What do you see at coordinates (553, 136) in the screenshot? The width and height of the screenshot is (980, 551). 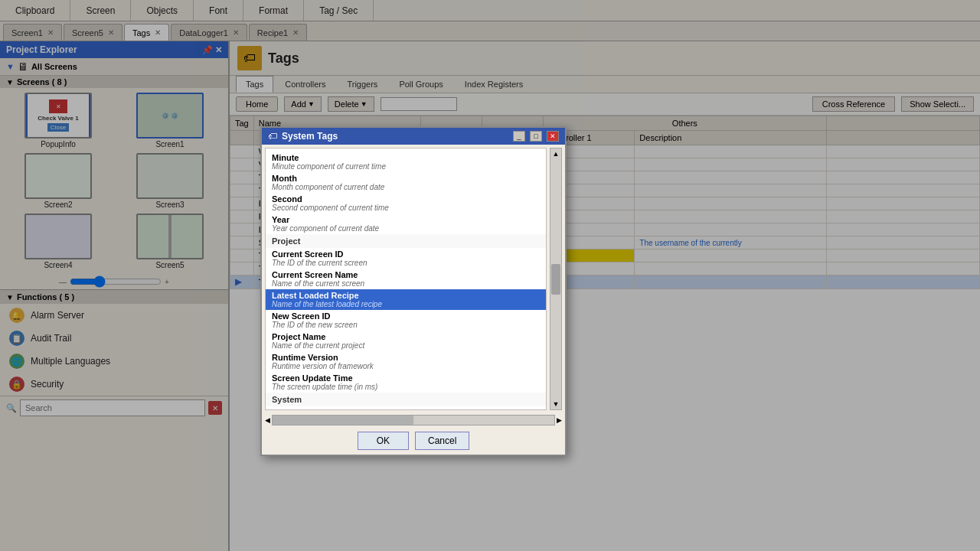 I see `dialog-close-button: ✕` at bounding box center [553, 136].